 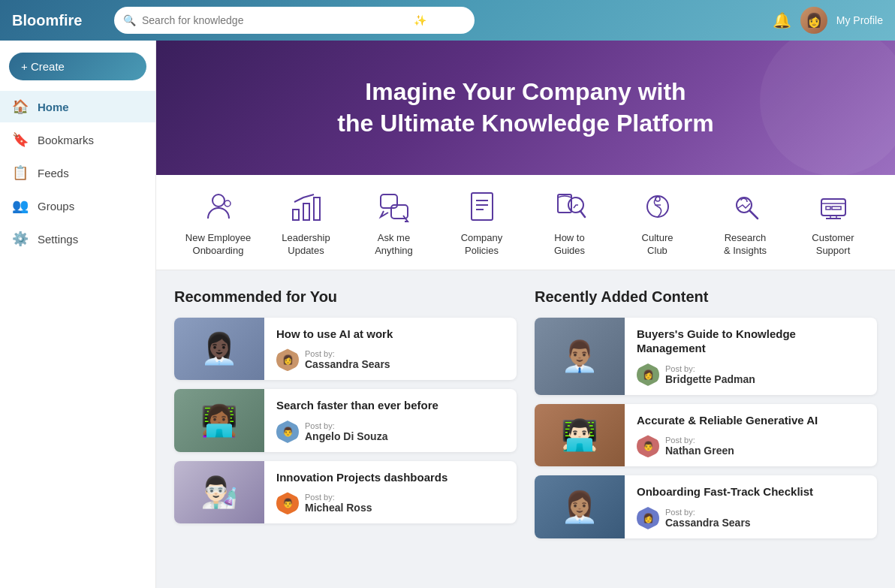 What do you see at coordinates (218, 222) in the screenshot?
I see `category-new-employee-onboarding: New EmployeeOnboarding` at bounding box center [218, 222].